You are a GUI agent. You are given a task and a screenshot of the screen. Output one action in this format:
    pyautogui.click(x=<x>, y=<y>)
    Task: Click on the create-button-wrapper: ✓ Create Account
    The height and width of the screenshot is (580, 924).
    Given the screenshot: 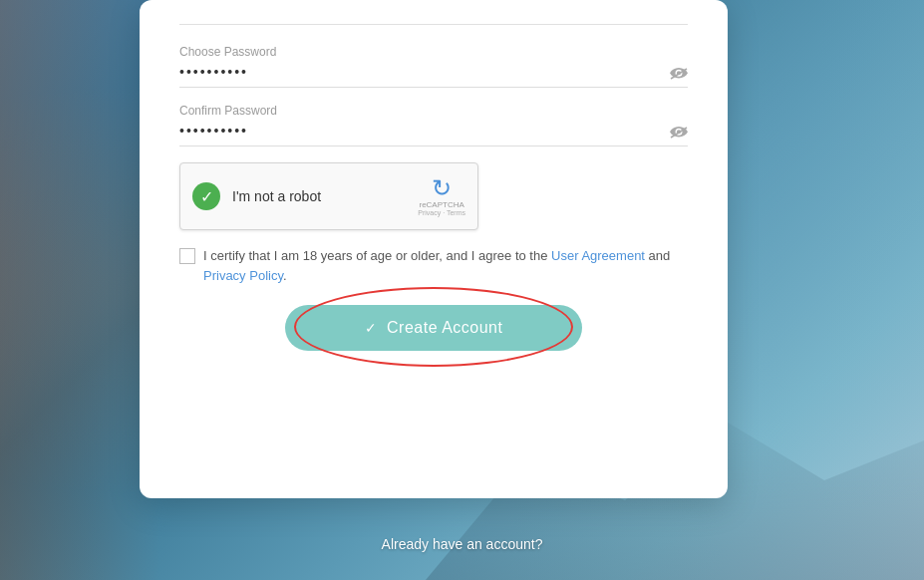 What is the action you would take?
    pyautogui.click(x=434, y=328)
    